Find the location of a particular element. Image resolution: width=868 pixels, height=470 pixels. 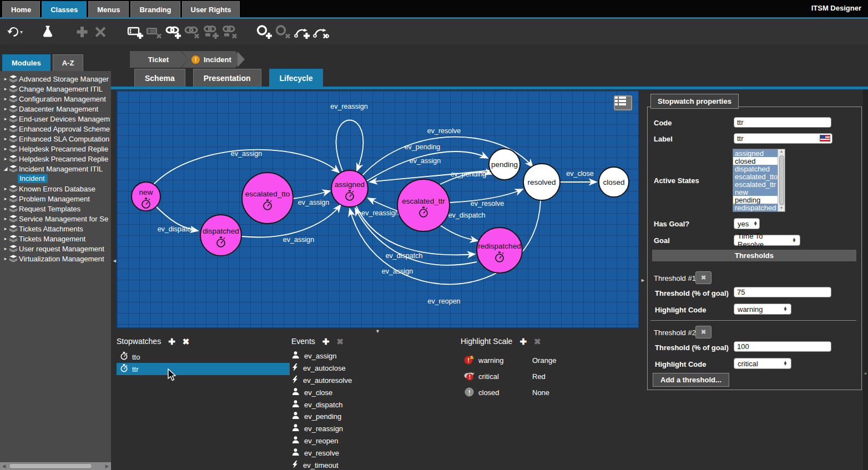

stopwatch-item-ttr: ttr is located at coordinates (203, 369).